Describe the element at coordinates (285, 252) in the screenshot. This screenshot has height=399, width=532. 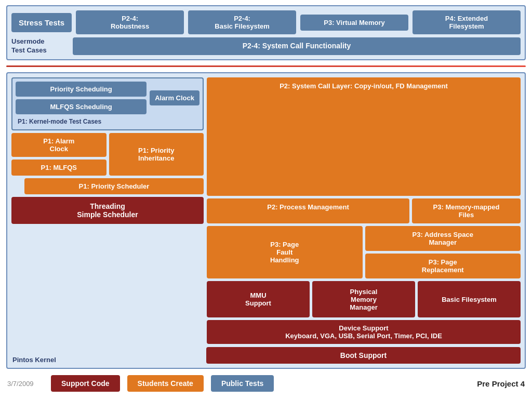
I see `p3-page-fault-box: P3: Page Fault Handling` at that location.